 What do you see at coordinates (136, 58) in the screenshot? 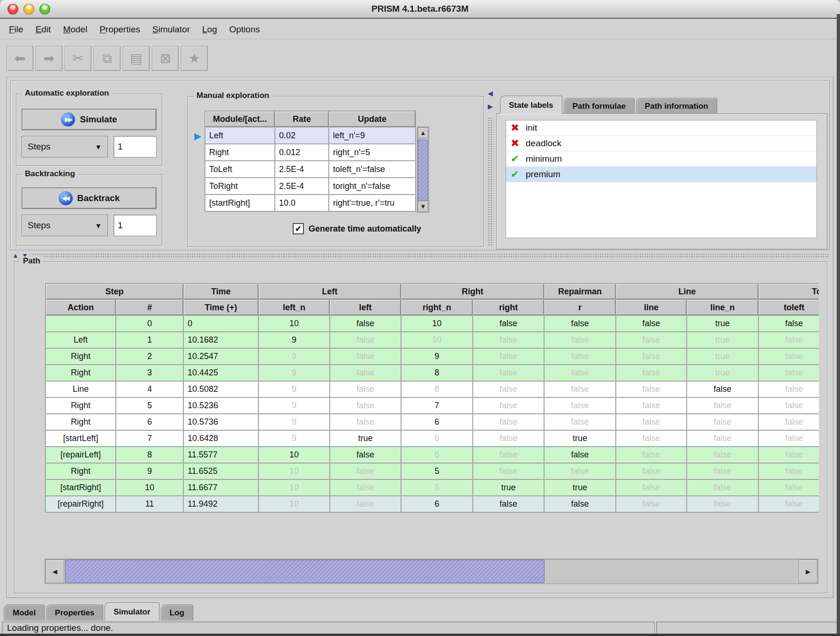
I see `paste-button: ▤` at bounding box center [136, 58].